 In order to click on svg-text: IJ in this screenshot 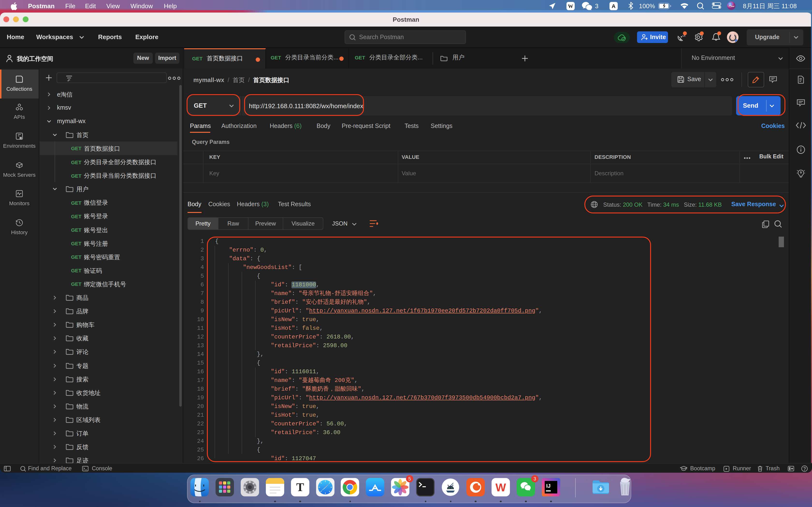, I will do `click(548, 486)`.